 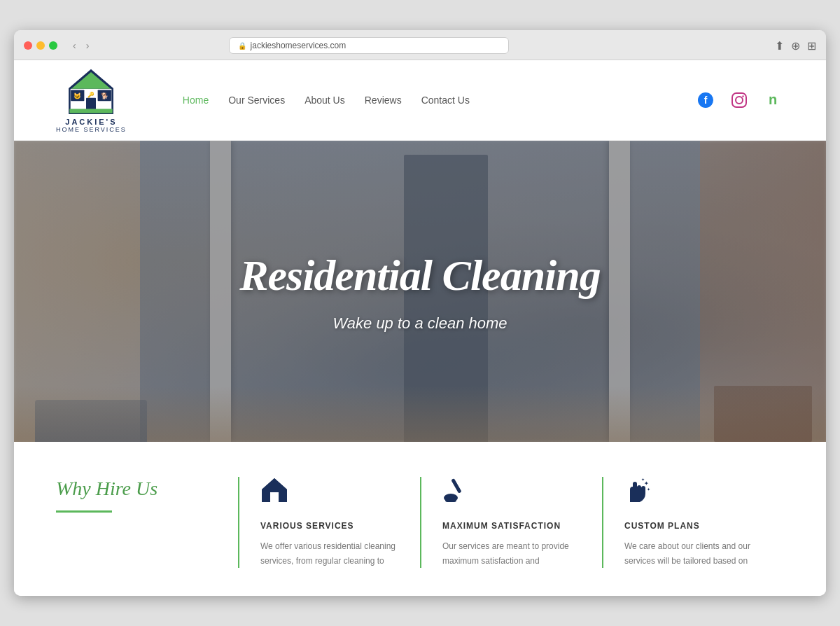 I want to click on logo-area: 🐱 🐕 🔑 JACKIE'S HOME SERVICES, so click(x=91, y=100).